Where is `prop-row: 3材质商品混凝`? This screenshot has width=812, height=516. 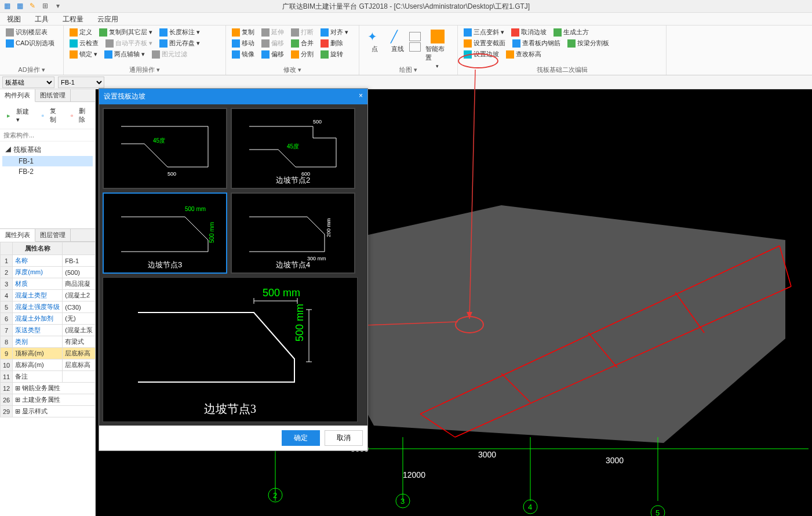
prop-row: 3材质商品混凝 is located at coordinates (48, 284).